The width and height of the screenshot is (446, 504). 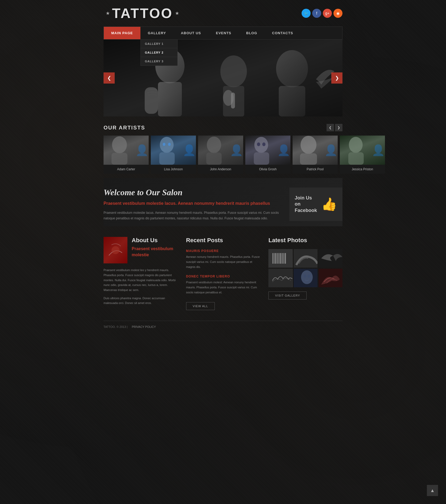 I want to click on privacy-policy-link: PRIVACY POLICY, so click(x=144, y=327).